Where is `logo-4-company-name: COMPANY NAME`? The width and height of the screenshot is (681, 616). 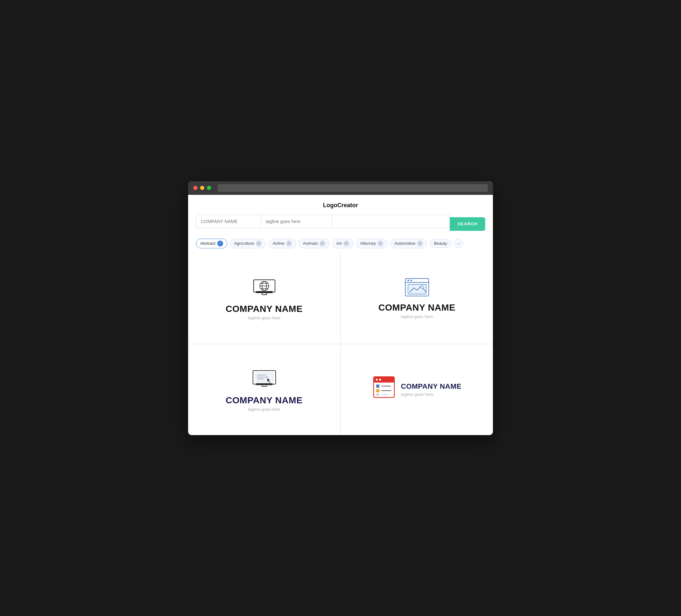
logo-4-company-name: COMPANY NAME is located at coordinates (431, 386).